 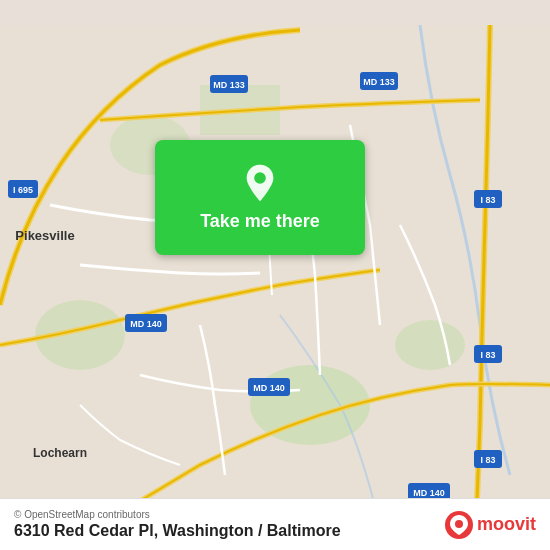 I want to click on address-text: 6310 Red Cedar Pl, Washington / Baltimor…, so click(x=178, y=531).